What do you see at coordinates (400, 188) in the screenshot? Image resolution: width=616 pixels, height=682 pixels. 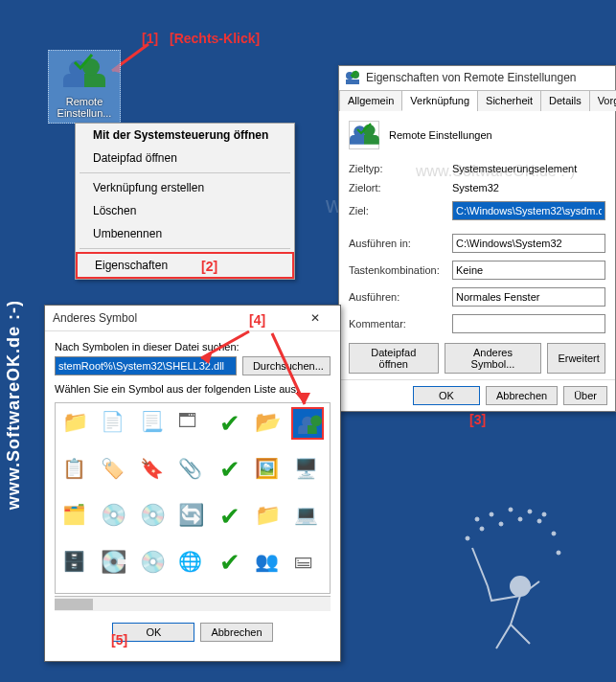 I see `label-target-location: Zielort:` at bounding box center [400, 188].